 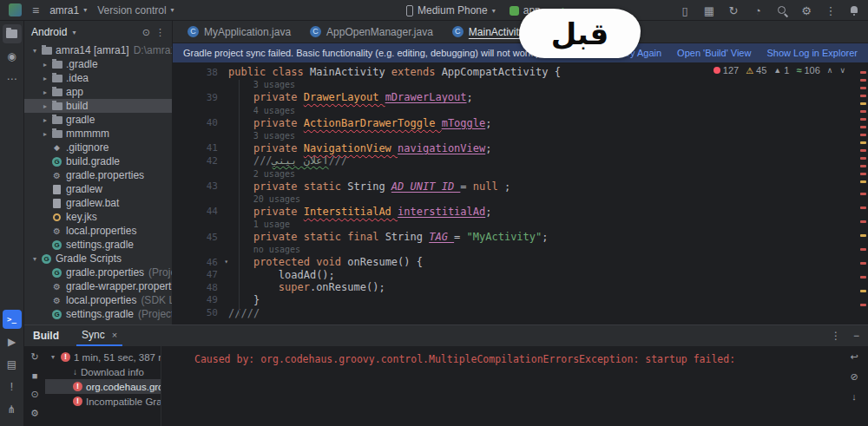 I want to click on inspection-typo: ≈106, so click(x=807, y=70).